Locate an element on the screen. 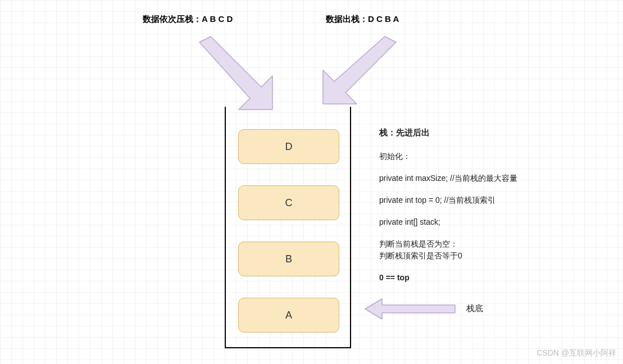 This screenshot has height=364, width=623. notes-init-line2: private int top = 0; //当前栈顶索引 is located at coordinates (480, 200).